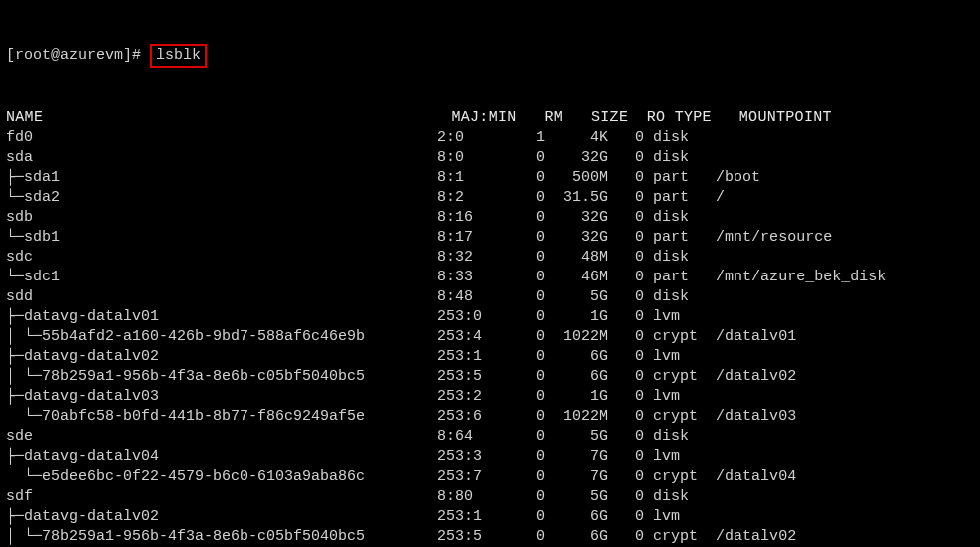  I want to click on device-row: sde 8:64 0 5G 0 disk, so click(490, 437).